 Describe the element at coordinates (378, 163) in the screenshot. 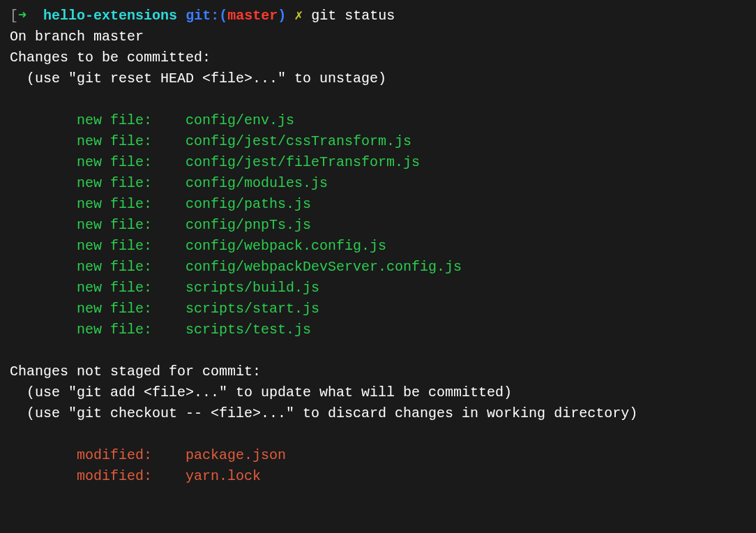

I see `staged-file-entry: new file: config/jest/fileTransform.js` at that location.